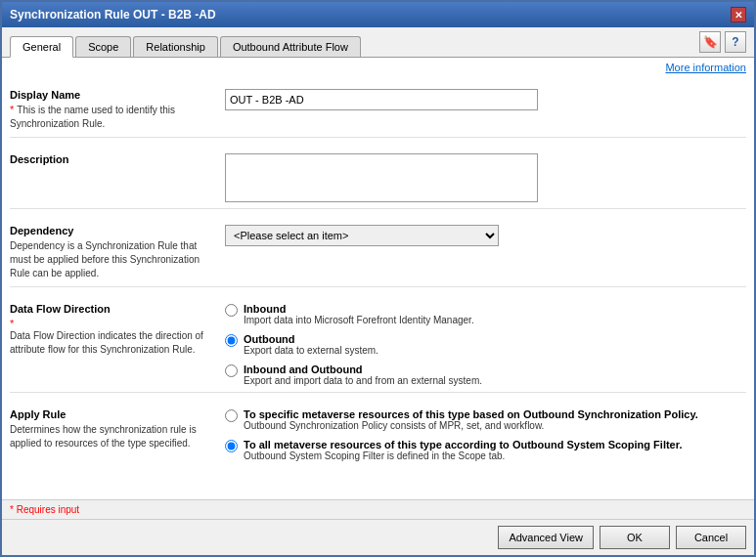  I want to click on radio-both-input, so click(231, 371).